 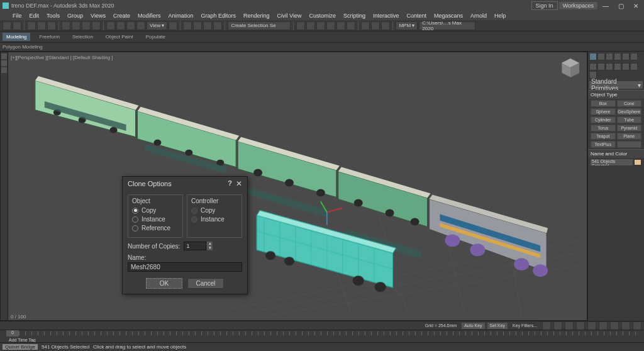 I want to click on play-button, so click(x=569, y=326).